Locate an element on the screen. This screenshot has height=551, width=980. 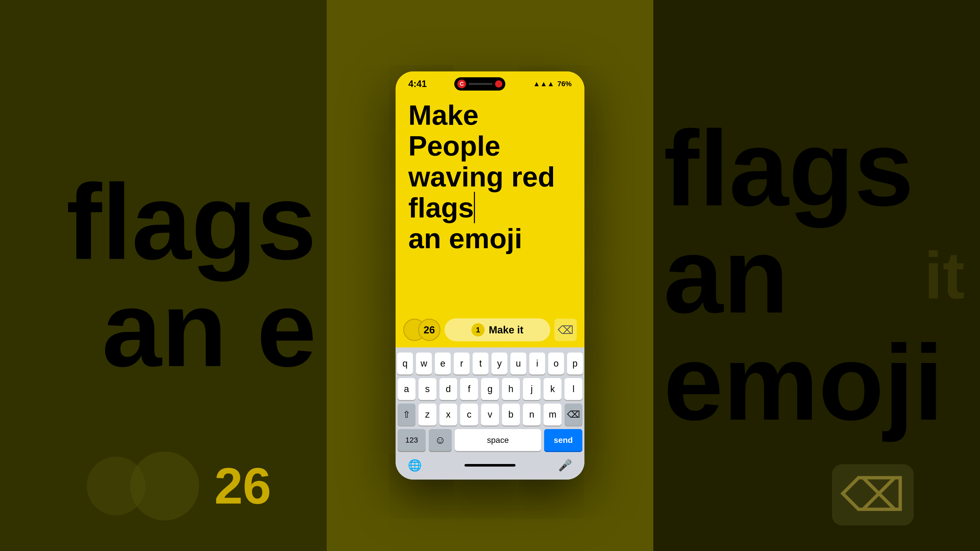
make-it-badge: 1 is located at coordinates (478, 330).